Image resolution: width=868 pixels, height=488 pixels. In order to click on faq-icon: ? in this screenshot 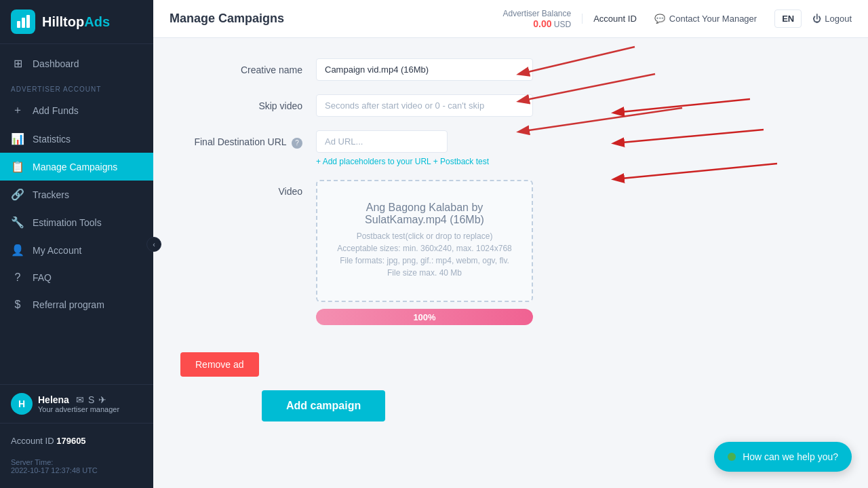, I will do `click(18, 278)`.